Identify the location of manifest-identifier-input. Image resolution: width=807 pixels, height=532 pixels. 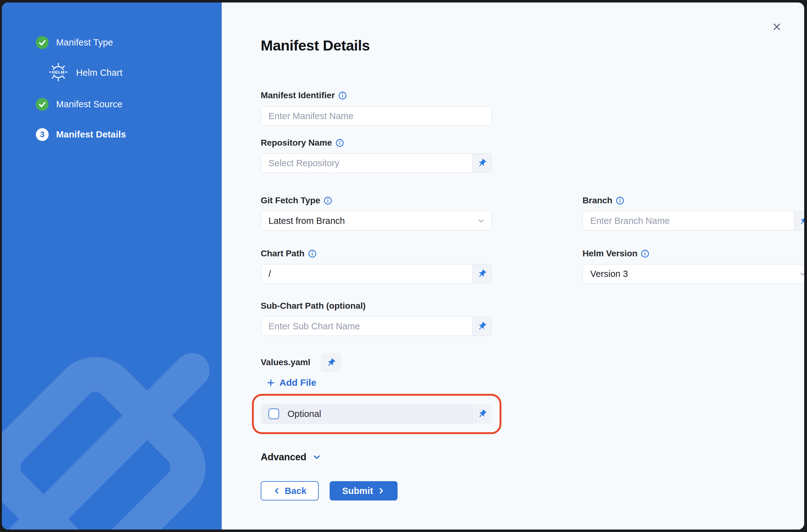
(376, 116).